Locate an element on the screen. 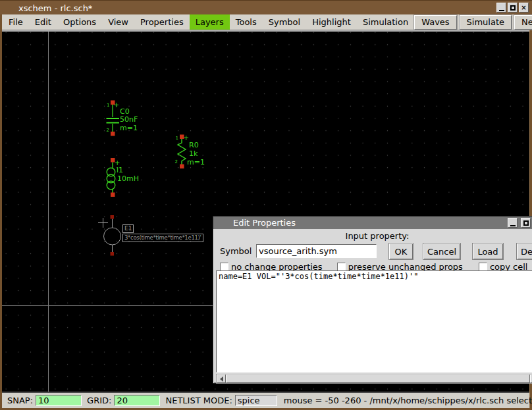 The width and height of the screenshot is (532, 410). grid-input is located at coordinates (137, 400).